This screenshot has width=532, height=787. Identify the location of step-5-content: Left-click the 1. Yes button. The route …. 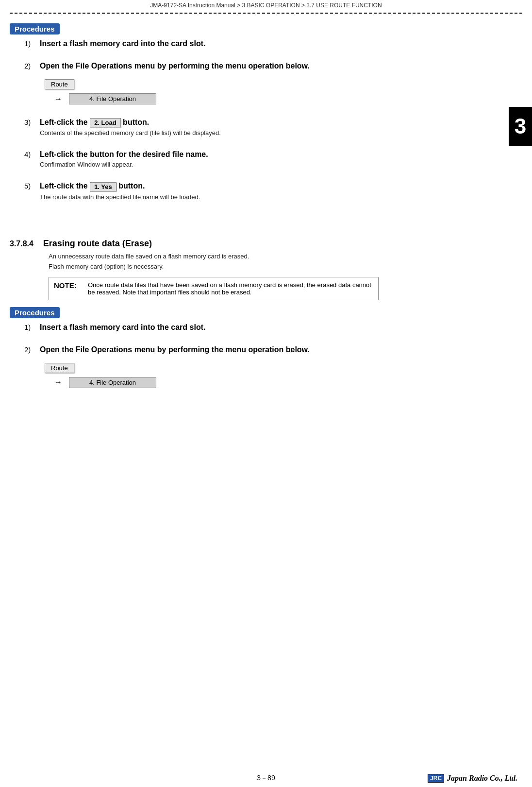
(281, 191).